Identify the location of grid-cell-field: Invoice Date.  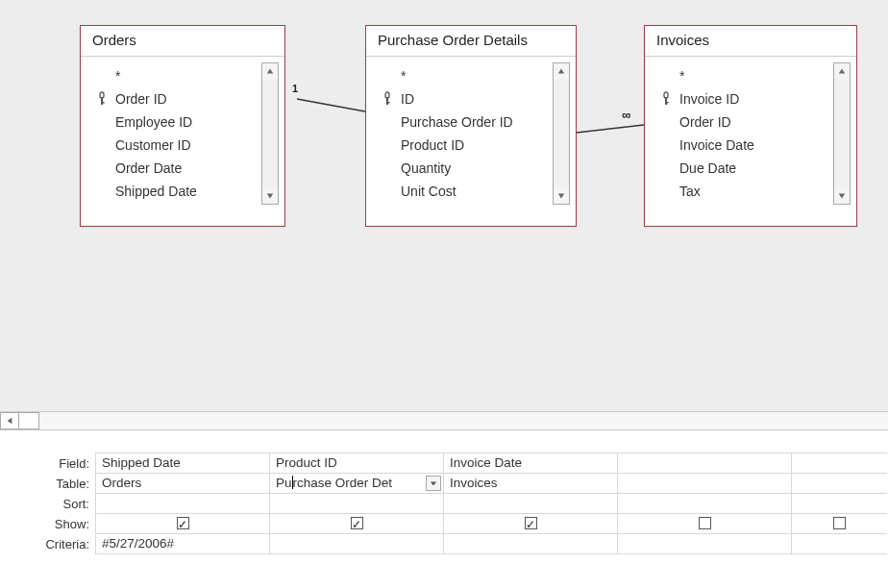
(530, 463).